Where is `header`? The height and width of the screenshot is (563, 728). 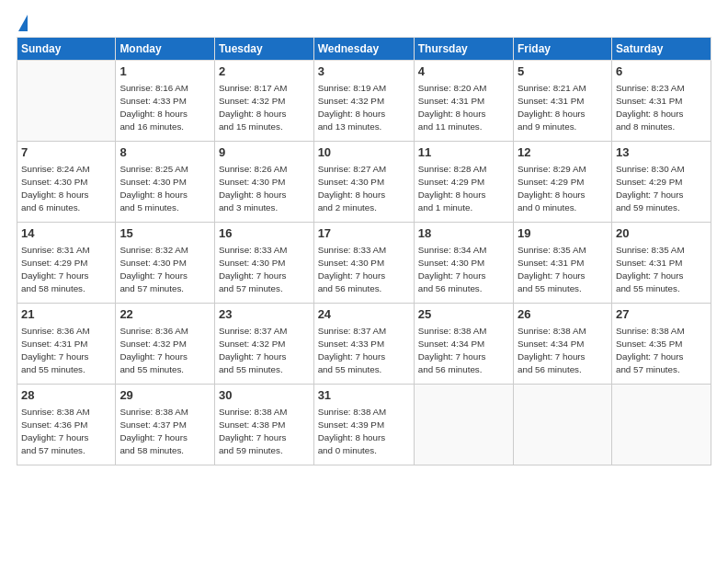
header is located at coordinates (364, 22).